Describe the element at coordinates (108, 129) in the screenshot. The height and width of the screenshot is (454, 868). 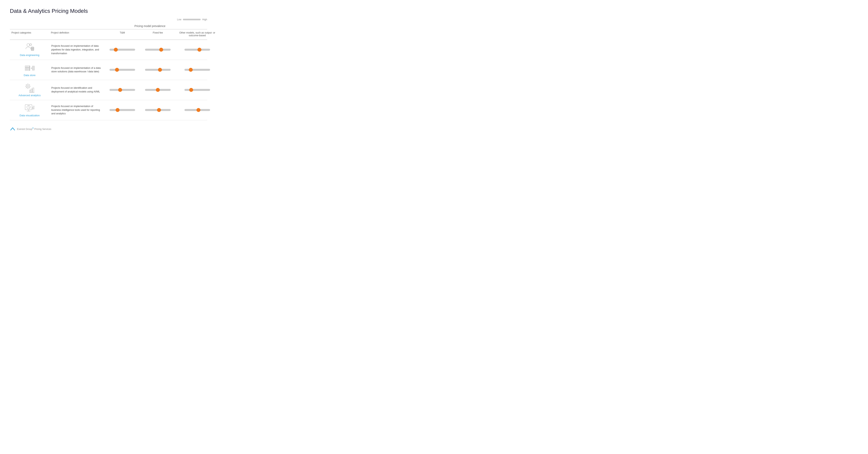
I see `footer: Everest Group® Pricing Services` at that location.